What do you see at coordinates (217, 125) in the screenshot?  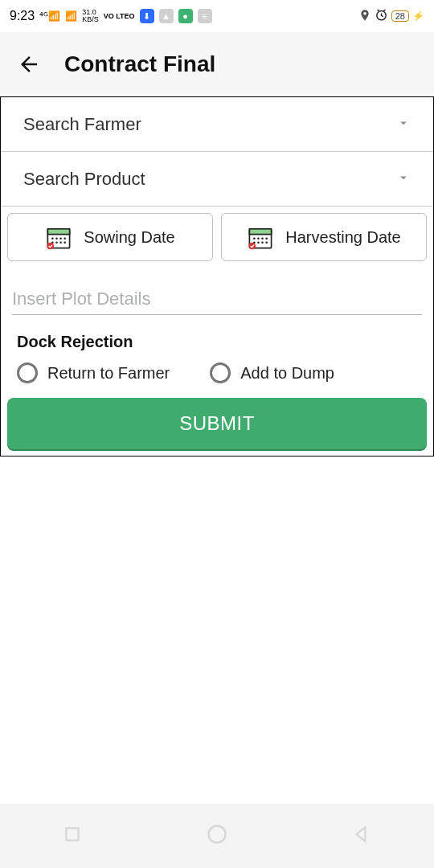 I see `farmer-dropdown: Search Farmer` at bounding box center [217, 125].